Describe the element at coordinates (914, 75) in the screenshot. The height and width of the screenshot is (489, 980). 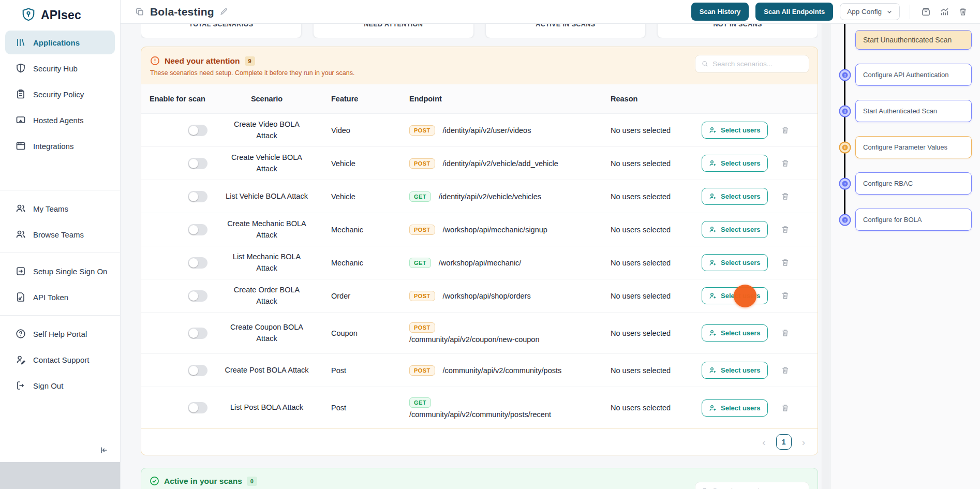
I see `workflow-step-configure-api-authentication: ! Configure API Authentication` at that location.